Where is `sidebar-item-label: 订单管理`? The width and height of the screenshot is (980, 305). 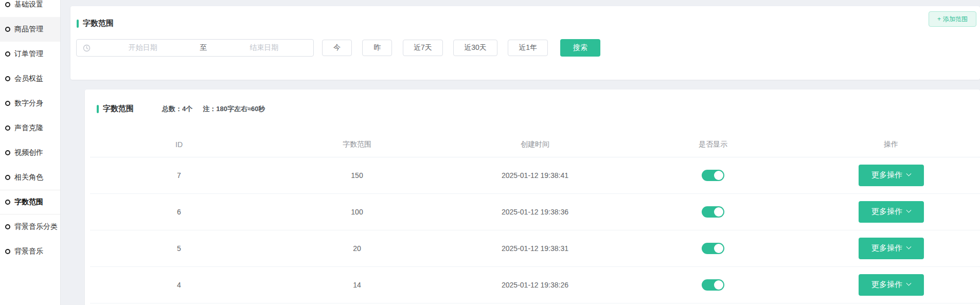 sidebar-item-label: 订单管理 is located at coordinates (29, 54).